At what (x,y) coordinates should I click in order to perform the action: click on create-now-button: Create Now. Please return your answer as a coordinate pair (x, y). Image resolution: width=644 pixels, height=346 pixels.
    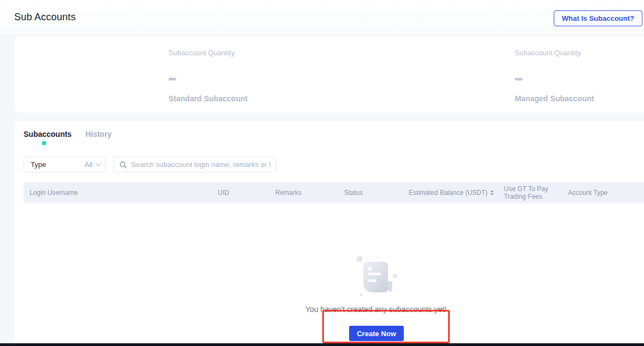
    Looking at the image, I should click on (376, 333).